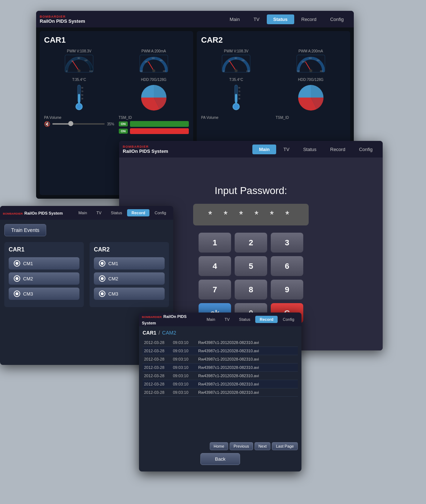 This screenshot has height=504, width=426. I want to click on tab-main-fl: Main, so click(211, 319).